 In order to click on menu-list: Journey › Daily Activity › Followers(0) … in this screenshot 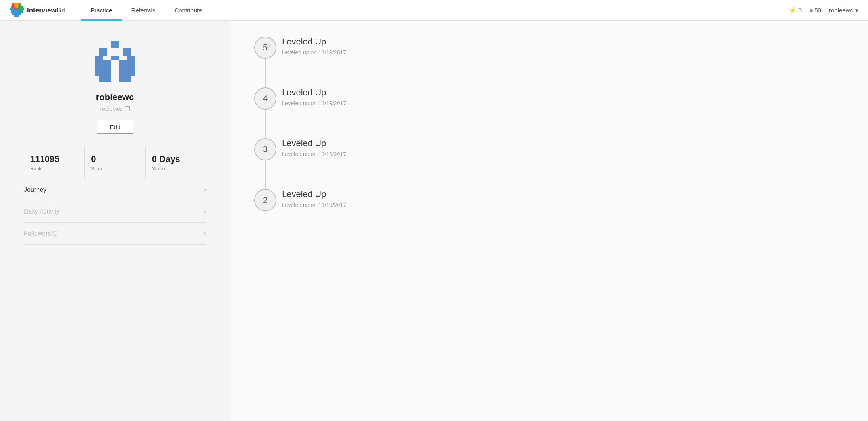, I will do `click(115, 212)`.